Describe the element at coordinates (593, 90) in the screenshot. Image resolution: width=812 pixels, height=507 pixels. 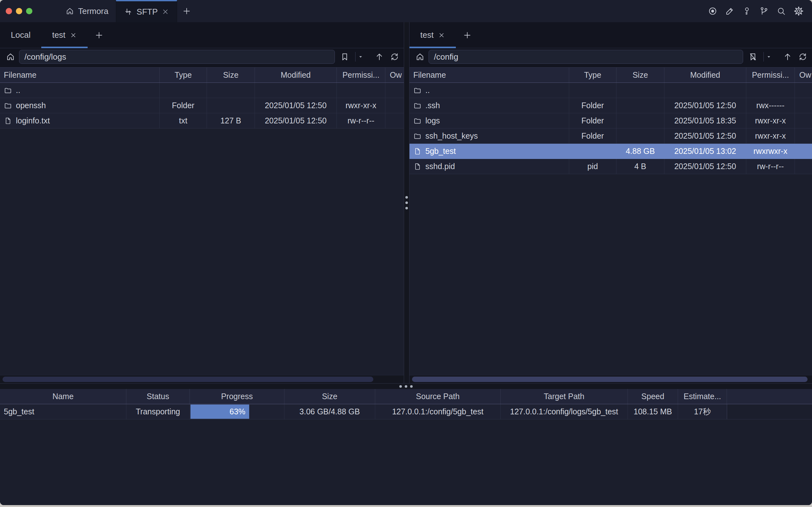
I see `cell-type` at that location.